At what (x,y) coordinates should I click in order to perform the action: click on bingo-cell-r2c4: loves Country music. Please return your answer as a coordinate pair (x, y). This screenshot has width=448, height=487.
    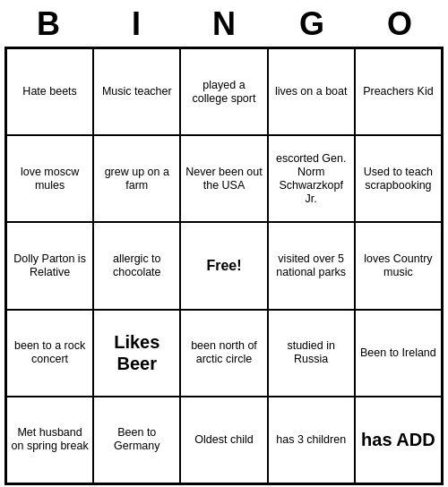
    Looking at the image, I should click on (398, 265).